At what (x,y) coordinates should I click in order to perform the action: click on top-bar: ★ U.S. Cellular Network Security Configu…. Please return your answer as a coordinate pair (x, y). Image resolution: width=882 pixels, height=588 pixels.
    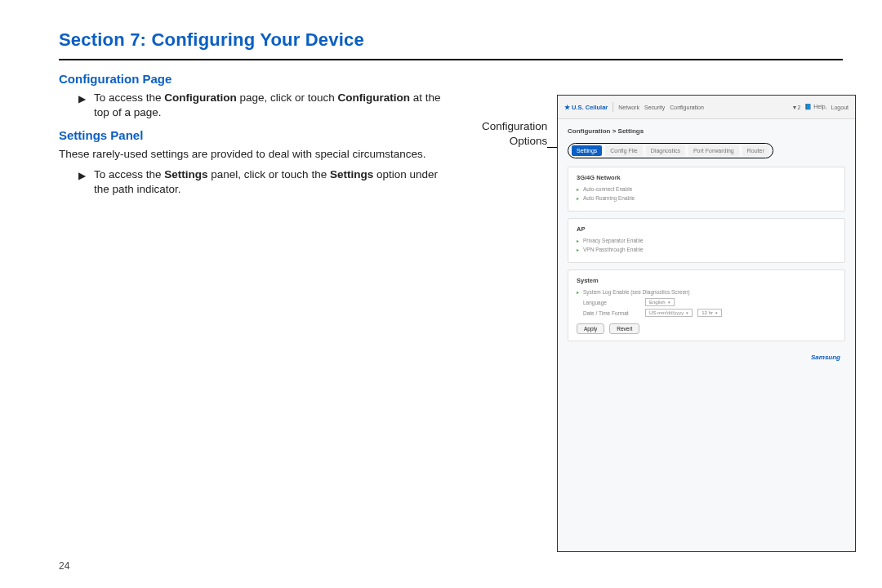
    Looking at the image, I should click on (706, 108).